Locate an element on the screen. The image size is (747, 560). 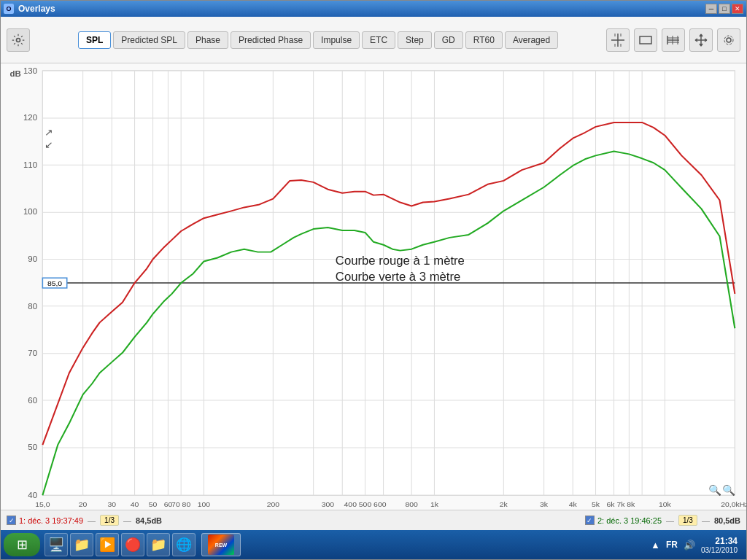
toolbar: SPL Predicted SPL Phase Predicted Phase … is located at coordinates (374, 40).